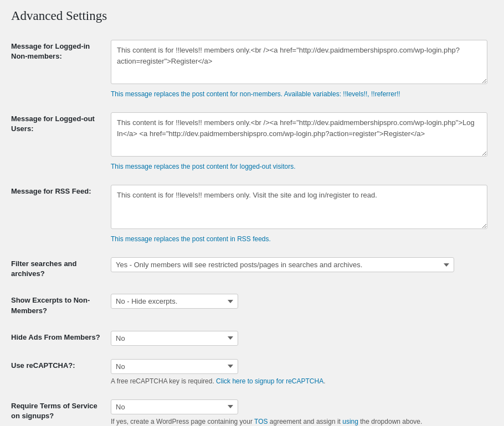 The width and height of the screenshot is (504, 426). Describe the element at coordinates (61, 70) in the screenshot. I see `label-logged-in-nonmembers: Message for Logged-in Non-members:` at that location.